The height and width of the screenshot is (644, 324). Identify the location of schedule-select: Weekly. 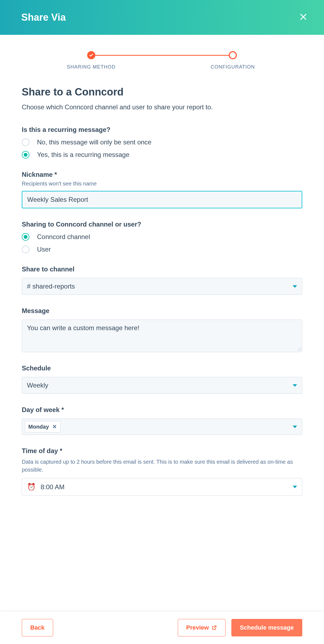
(162, 385).